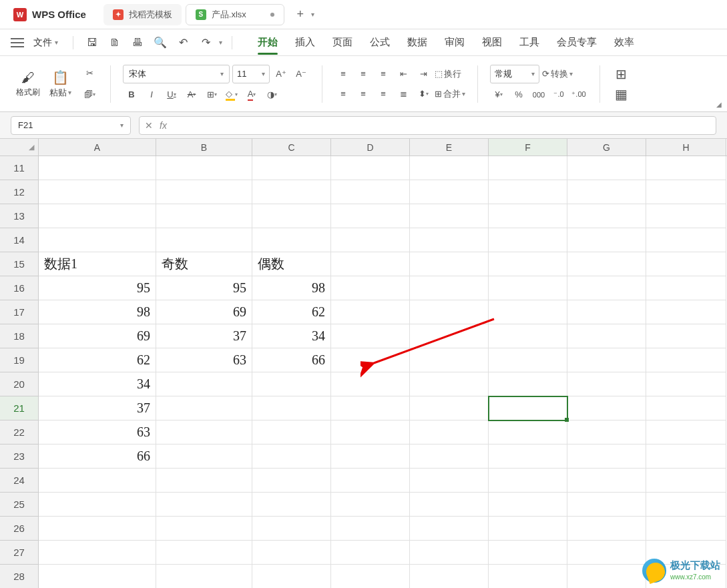 This screenshot has width=727, height=588. Describe the element at coordinates (19, 216) in the screenshot. I see `row-header-13: 13` at that location.